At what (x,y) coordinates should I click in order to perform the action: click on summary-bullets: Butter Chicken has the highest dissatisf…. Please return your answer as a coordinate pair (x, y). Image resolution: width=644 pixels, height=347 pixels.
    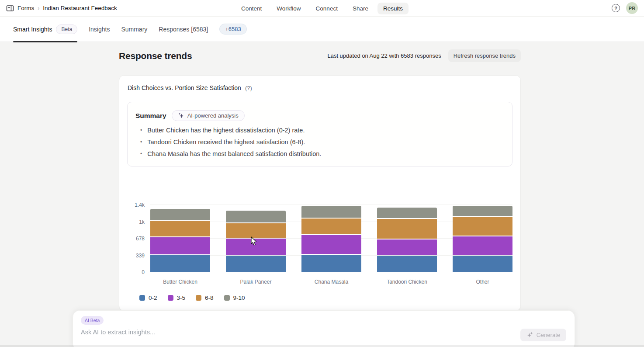
    Looking at the image, I should click on (320, 142).